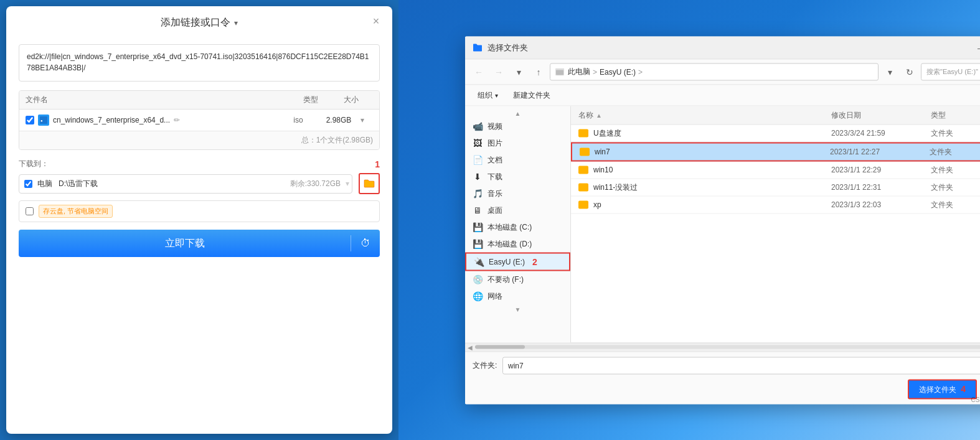  Describe the element at coordinates (518, 227) in the screenshot. I see `sidebar-item-drive-c: 💾 本地磁盘 (C:)` at that location.